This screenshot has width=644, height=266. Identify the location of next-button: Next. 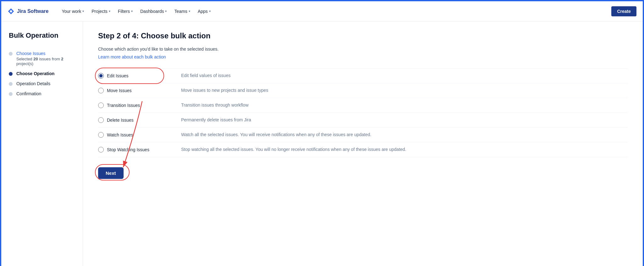
(111, 173).